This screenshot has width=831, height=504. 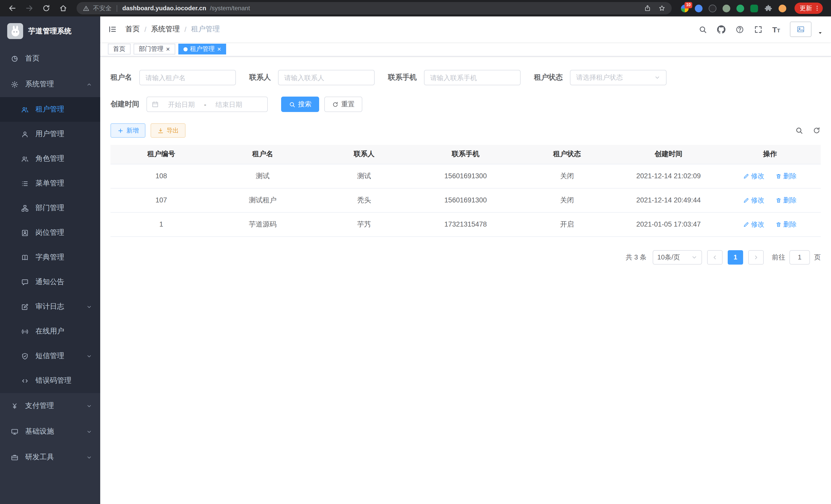 What do you see at coordinates (364, 224) in the screenshot?
I see `cell-contact: 芋艿` at bounding box center [364, 224].